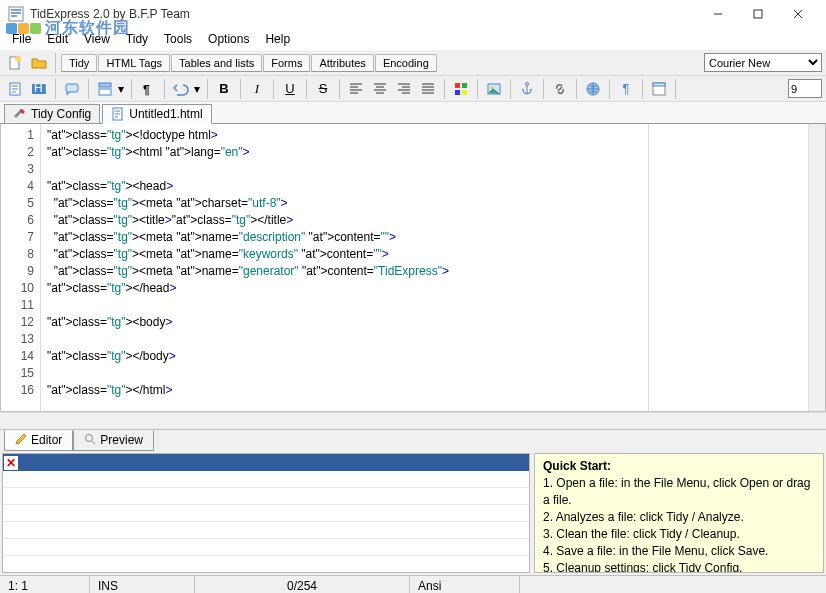 This screenshot has width=826, height=593. What do you see at coordinates (20, 114) in the screenshot?
I see `wrench-icon` at bounding box center [20, 114].